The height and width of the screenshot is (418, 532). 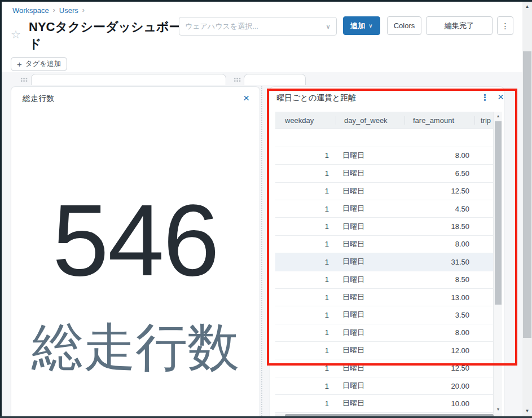 I want to click on table-row: 1 日曜日 8.50, so click(x=384, y=280).